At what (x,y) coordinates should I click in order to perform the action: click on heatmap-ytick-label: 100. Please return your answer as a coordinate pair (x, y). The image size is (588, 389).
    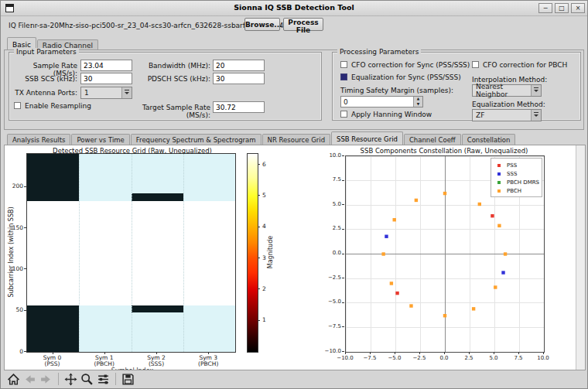
    Looking at the image, I should click on (15, 269).